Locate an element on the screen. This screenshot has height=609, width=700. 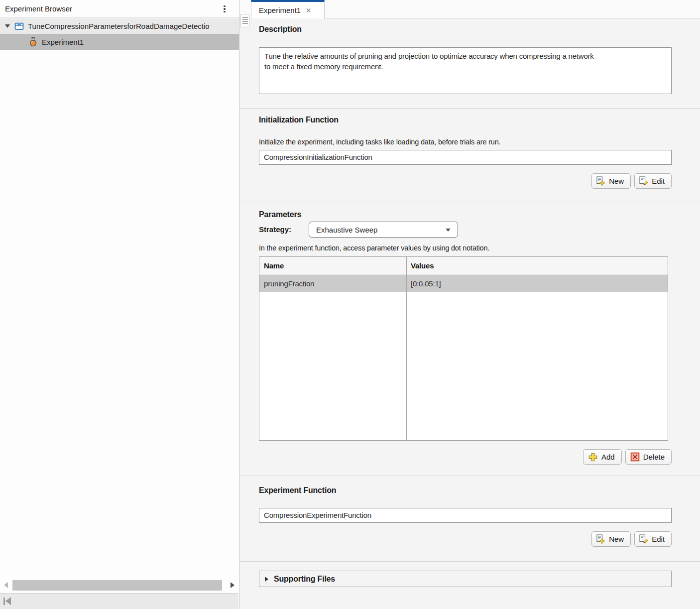
table-row: pruningFraction [0:0.05:1] is located at coordinates (464, 283).